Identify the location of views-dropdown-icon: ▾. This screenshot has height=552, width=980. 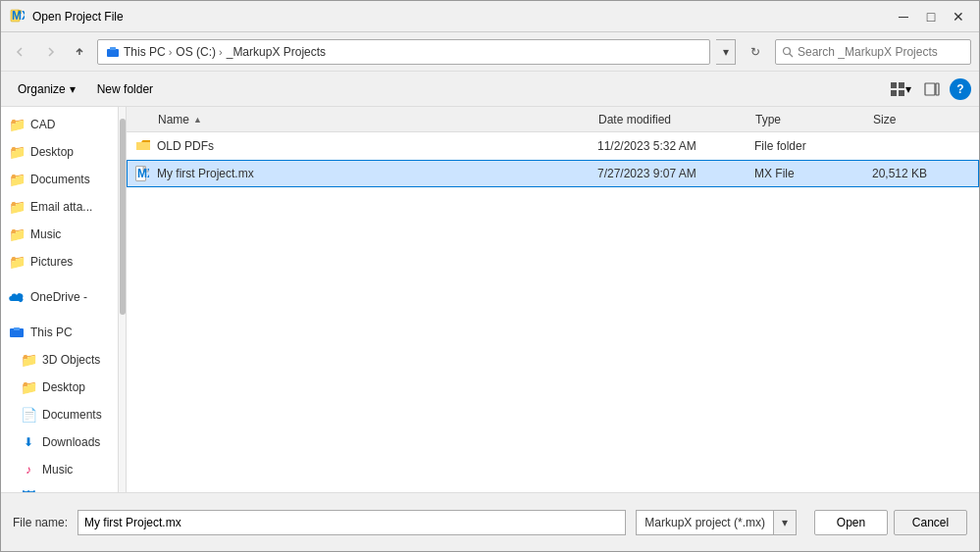
(908, 89).